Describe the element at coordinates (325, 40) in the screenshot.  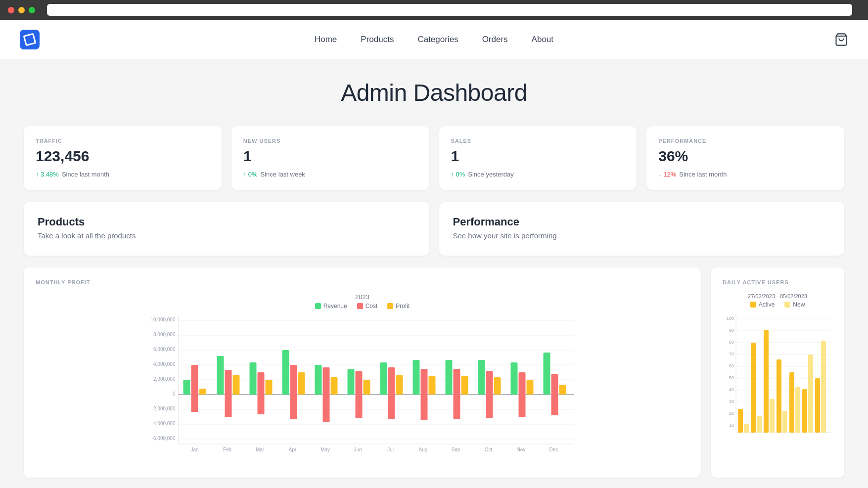
I see `nav-item-home: Home` at that location.